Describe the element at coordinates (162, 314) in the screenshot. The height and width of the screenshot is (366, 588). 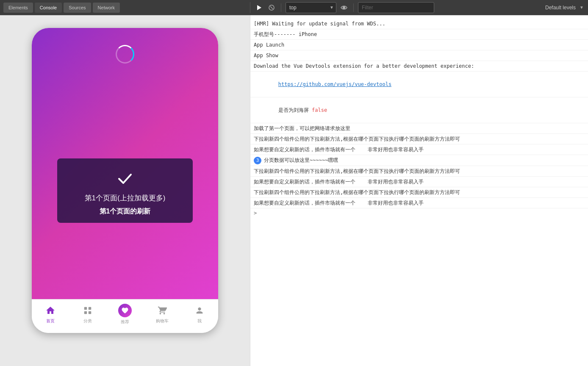
I see `tab-item-cart: 购物车` at that location.